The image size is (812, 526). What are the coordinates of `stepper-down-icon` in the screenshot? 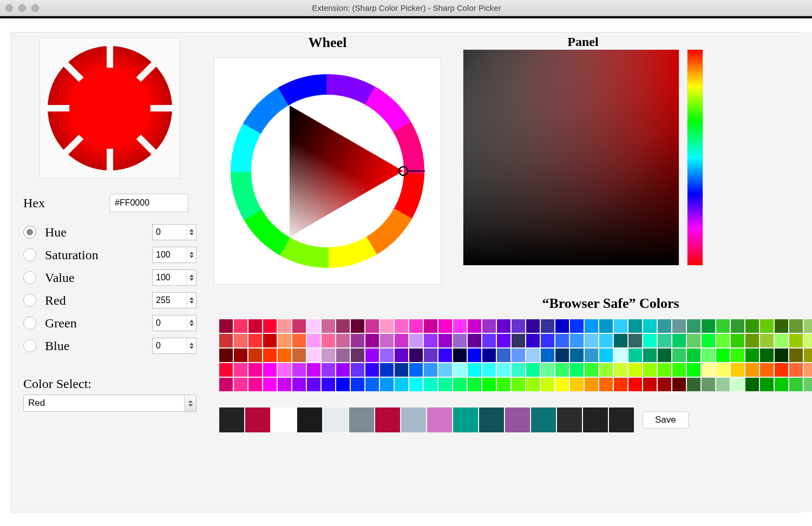 It's located at (192, 257).